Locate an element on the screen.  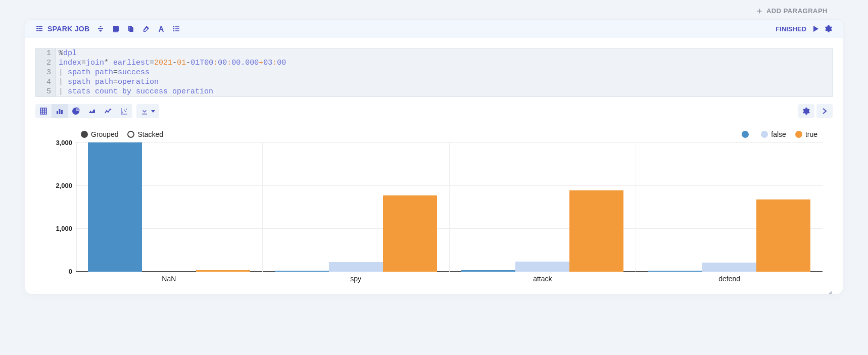
y-tick: 1,000 is located at coordinates (57, 228).